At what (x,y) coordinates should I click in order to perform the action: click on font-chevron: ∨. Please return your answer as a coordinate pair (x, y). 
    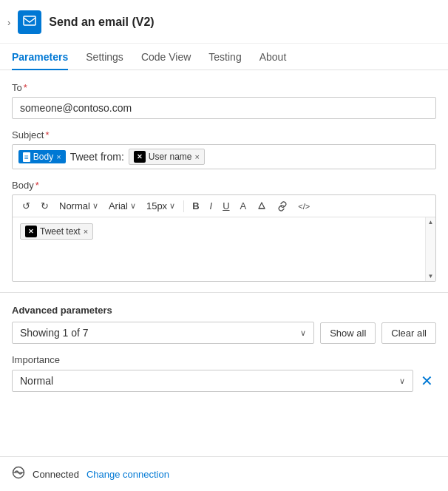
    Looking at the image, I should click on (133, 206).